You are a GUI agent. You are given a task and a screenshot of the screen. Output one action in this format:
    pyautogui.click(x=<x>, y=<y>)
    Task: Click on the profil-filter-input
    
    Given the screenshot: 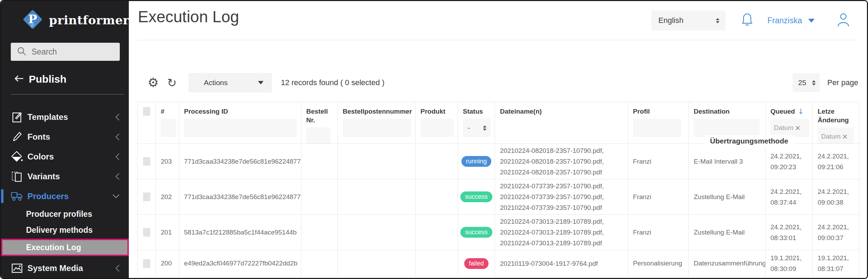 What is the action you would take?
    pyautogui.click(x=657, y=128)
    